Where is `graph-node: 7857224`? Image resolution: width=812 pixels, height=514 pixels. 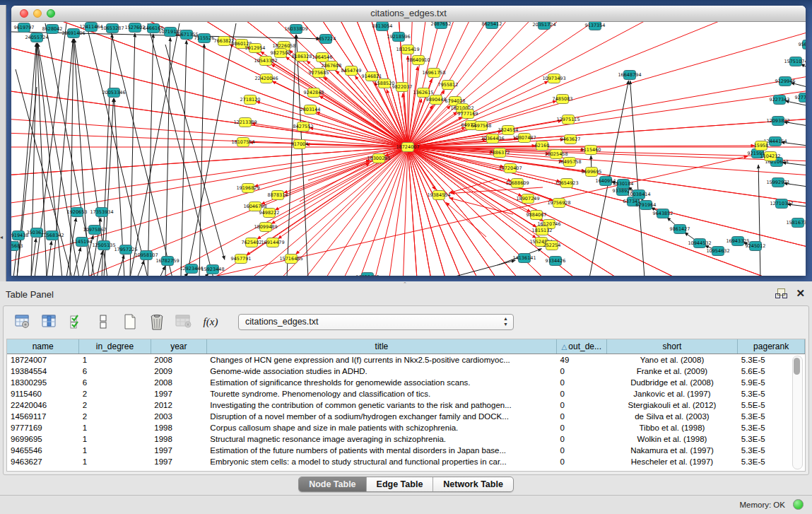 graph-node: 7857224 is located at coordinates (326, 40).